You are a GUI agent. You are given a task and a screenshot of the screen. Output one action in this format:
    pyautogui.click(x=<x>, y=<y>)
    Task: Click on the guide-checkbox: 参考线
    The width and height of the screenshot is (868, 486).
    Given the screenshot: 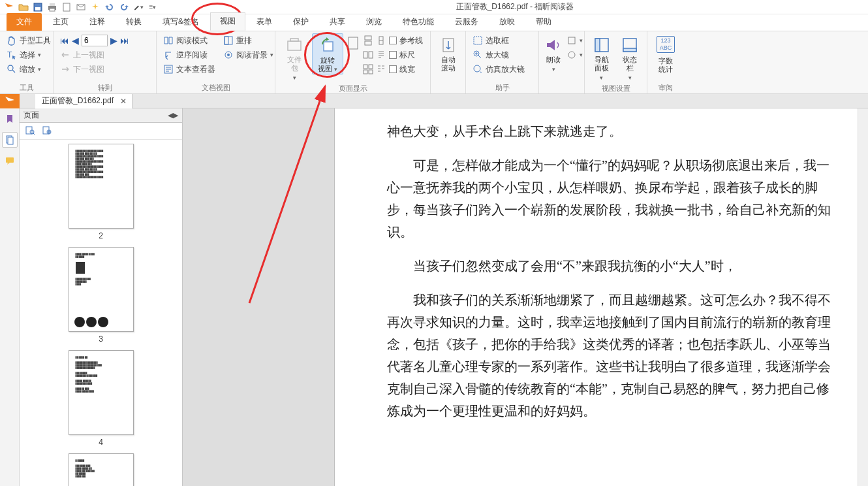 What is the action you would take?
    pyautogui.click(x=406, y=40)
    